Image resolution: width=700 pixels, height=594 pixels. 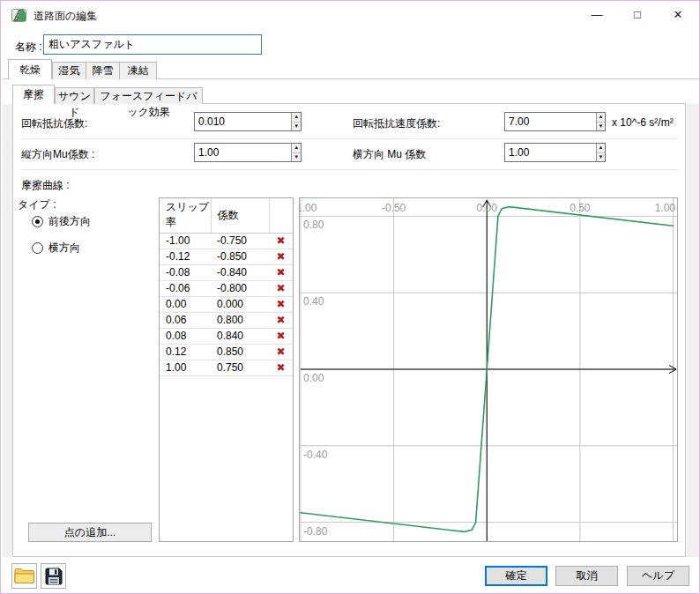 What do you see at coordinates (74, 95) in the screenshot?
I see `subtab-sound: サウンド` at bounding box center [74, 95].